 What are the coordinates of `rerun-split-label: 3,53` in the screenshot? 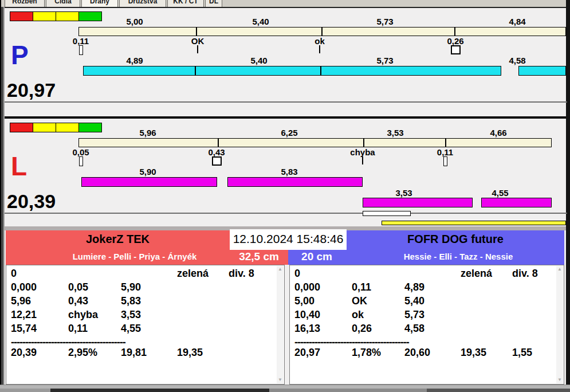 It's located at (403, 193).